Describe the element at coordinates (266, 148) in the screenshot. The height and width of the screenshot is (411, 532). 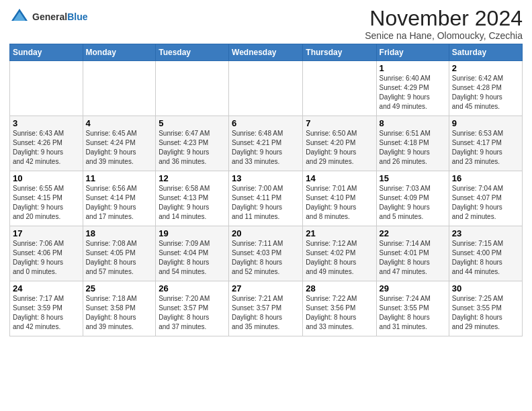
I see `day-info: Sunrise: 6:48 AM Sunset: 4:21 PM Dayligh…` at that location.